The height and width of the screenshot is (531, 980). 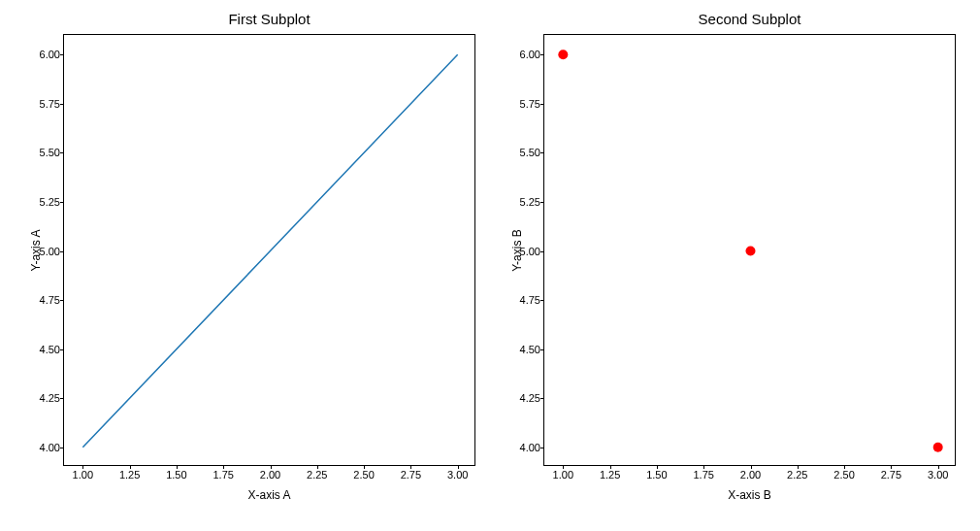 What do you see at coordinates (524, 250) in the screenshot?
I see `y-ticks-b: 4.004.254.504.755.005.255.505.756.00` at bounding box center [524, 250].